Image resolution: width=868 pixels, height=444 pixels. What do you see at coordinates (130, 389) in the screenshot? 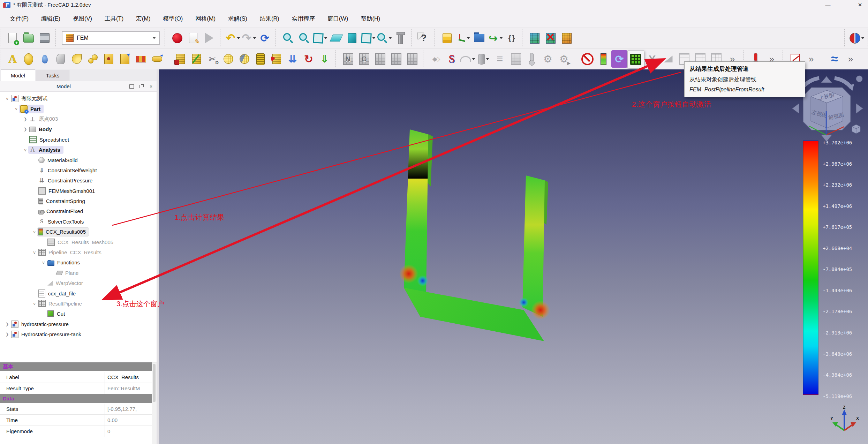
I see `property-value: Fem::ResultM` at bounding box center [130, 389].